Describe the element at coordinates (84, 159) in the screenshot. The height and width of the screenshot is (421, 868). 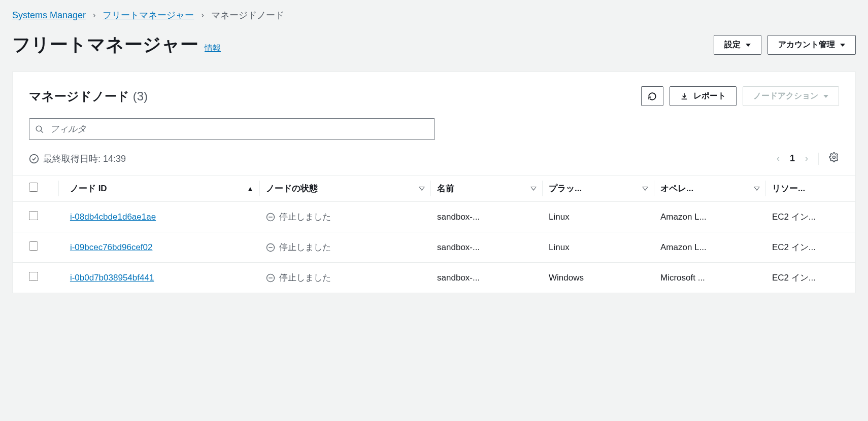
I see `last-fetched-label: 最終取得日時: 14:39` at that location.